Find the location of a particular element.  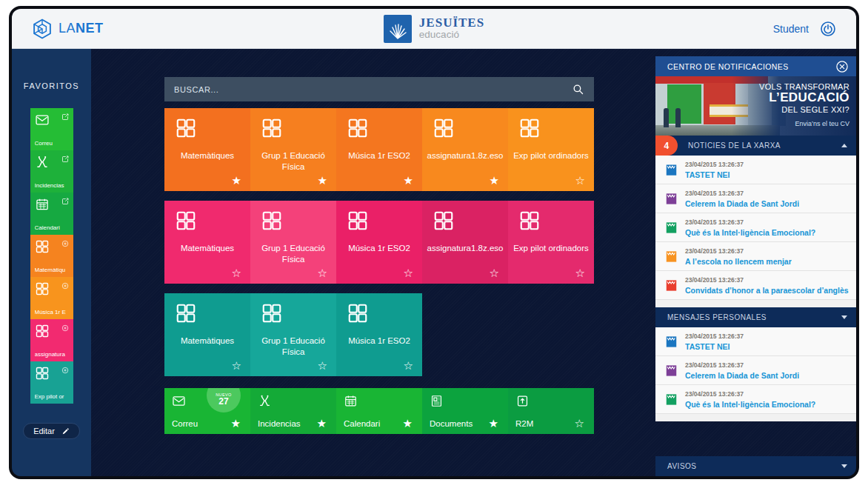

calendar-icon is located at coordinates (351, 401).